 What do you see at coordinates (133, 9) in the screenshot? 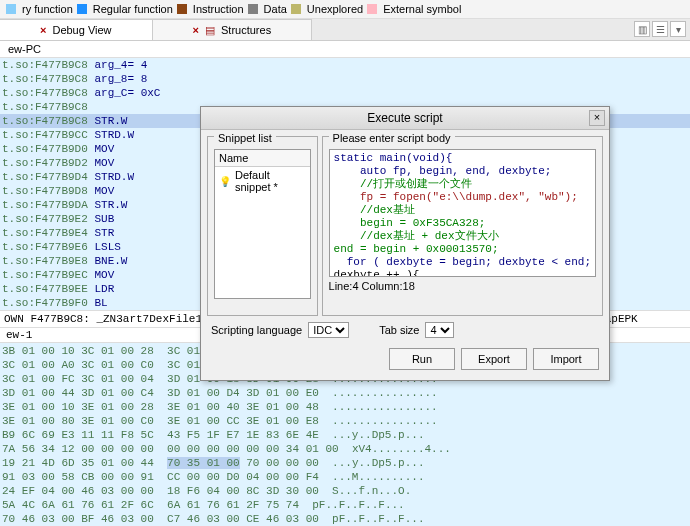
I see `legend-label: Regular function` at bounding box center [133, 9].